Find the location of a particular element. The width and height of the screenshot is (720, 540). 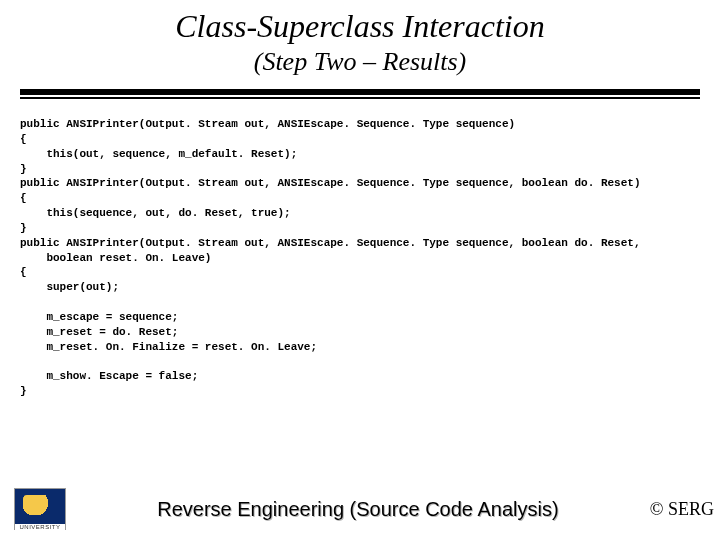

rule-thick is located at coordinates (360, 92).